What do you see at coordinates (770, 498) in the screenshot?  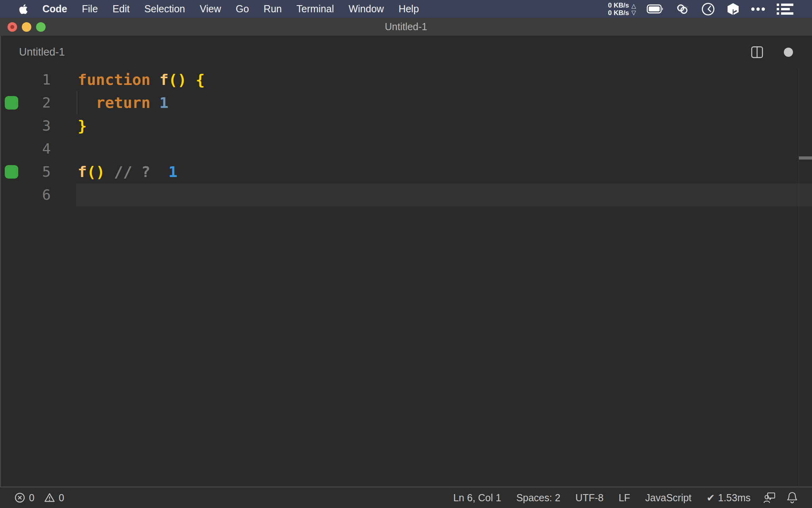 I see `feedback-icon` at bounding box center [770, 498].